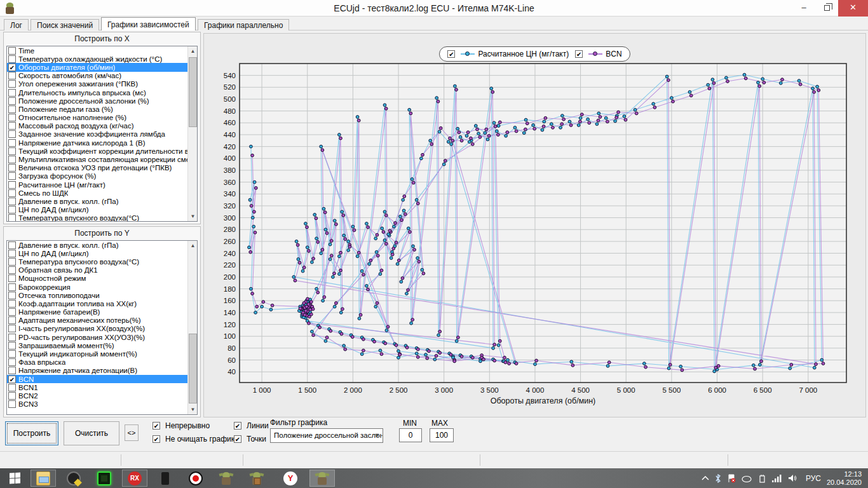  I want to click on cloud-icon, so click(747, 478).